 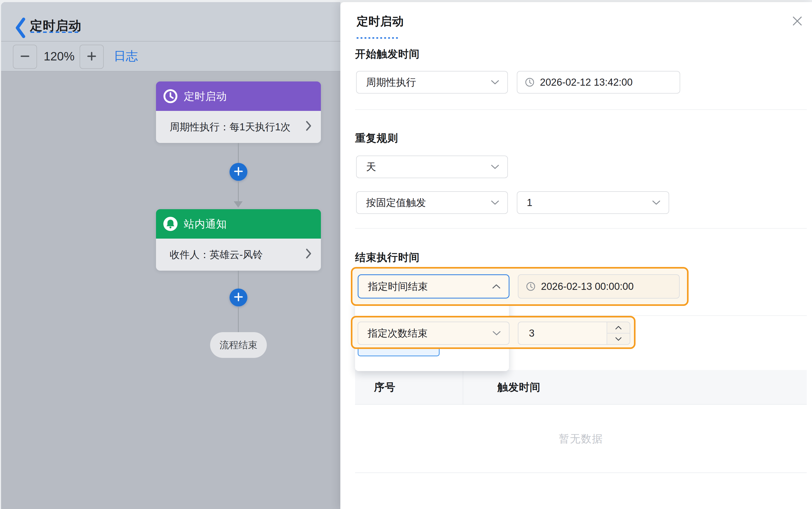 What do you see at coordinates (386, 82) in the screenshot?
I see `start-mode-value: 周期性执行` at bounding box center [386, 82].